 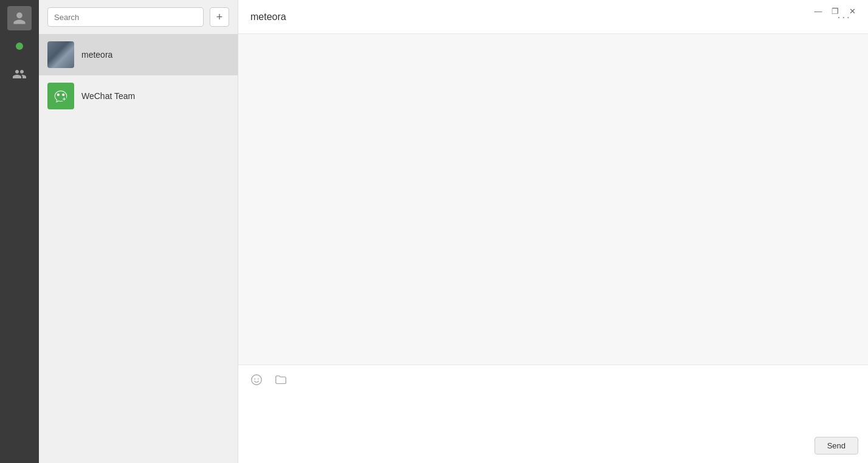 I want to click on chat-header: meteora ···, so click(x=553, y=17).